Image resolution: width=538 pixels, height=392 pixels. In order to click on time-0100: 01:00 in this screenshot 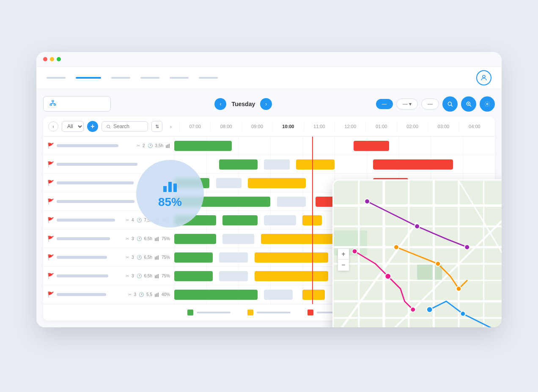, I will do `click(381, 126)`.